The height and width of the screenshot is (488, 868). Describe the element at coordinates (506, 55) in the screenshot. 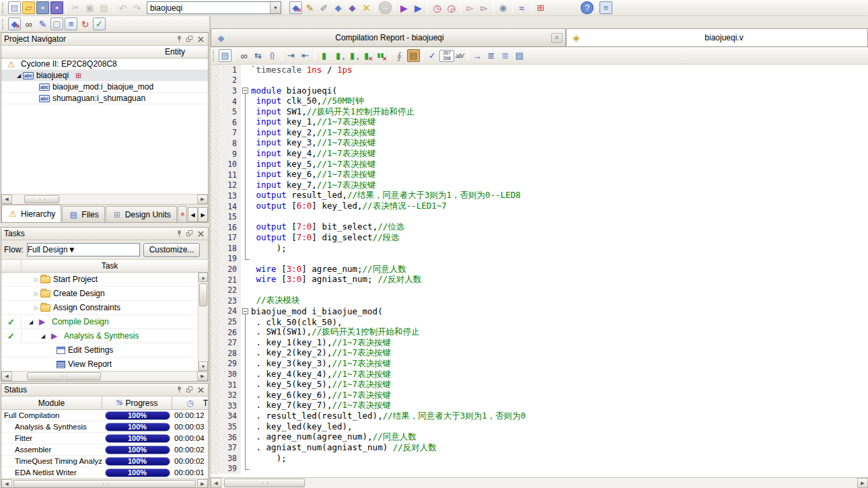

I see `uncomment-lines-icon: ≣` at that location.